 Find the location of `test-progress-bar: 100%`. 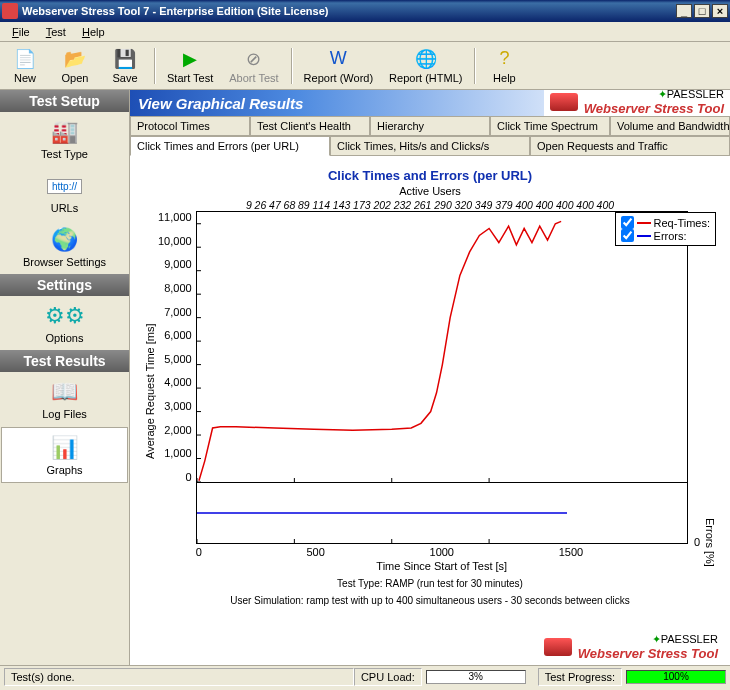

test-progress-bar: 100% is located at coordinates (676, 677).